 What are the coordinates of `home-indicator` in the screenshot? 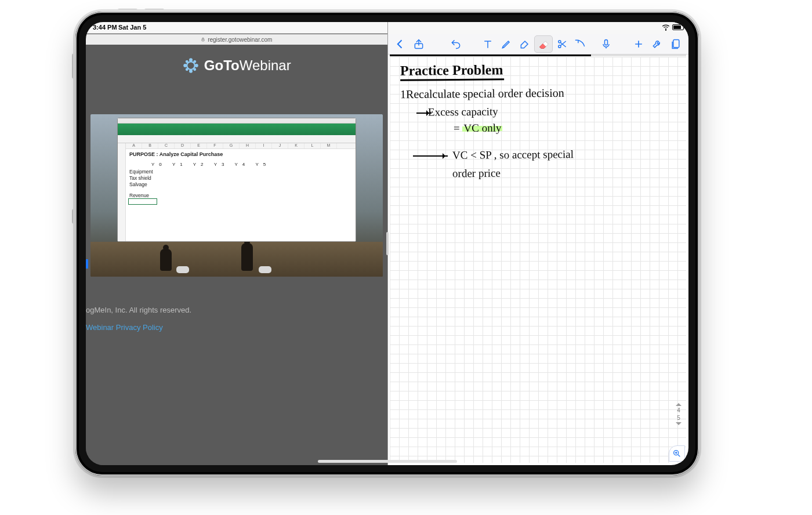 It's located at (387, 462).